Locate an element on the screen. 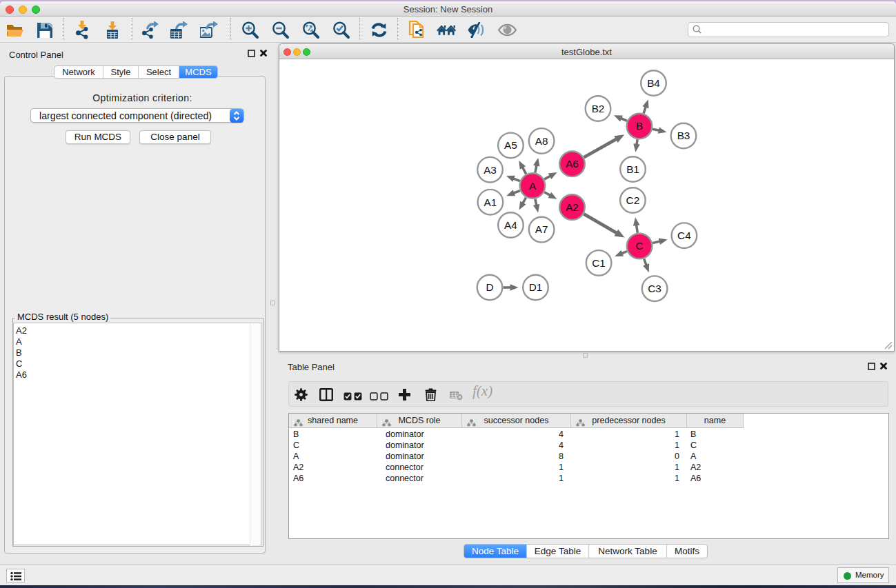  svg-text: B is located at coordinates (639, 125).